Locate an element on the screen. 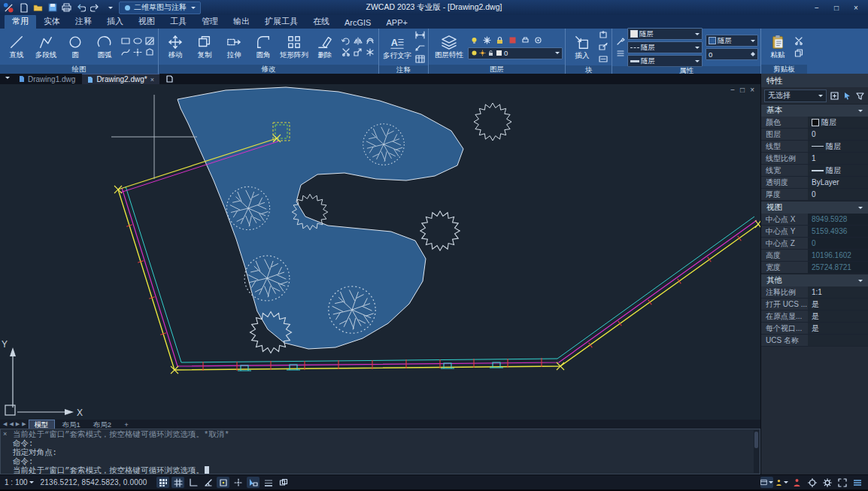  tab-arcgis: ArcGIS is located at coordinates (358, 23).